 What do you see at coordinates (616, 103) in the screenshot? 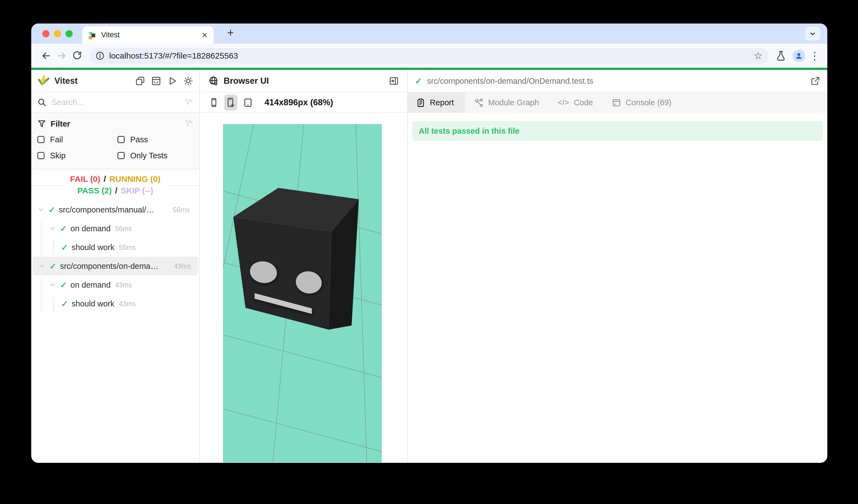
I see `console-icon` at bounding box center [616, 103].